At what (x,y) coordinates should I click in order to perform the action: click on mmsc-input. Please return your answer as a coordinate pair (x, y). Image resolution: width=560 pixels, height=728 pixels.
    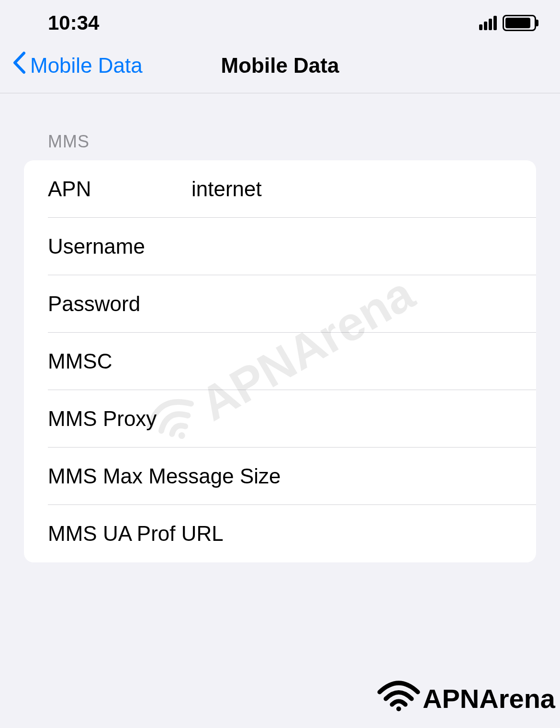
    Looking at the image, I should click on (364, 361).